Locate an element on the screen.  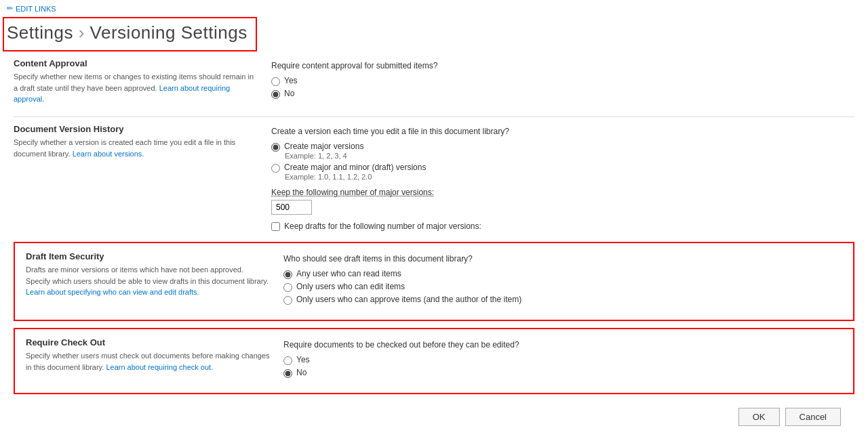
content-approval-left: Content Approval Specify whether new ite… is located at coordinates (142, 82).